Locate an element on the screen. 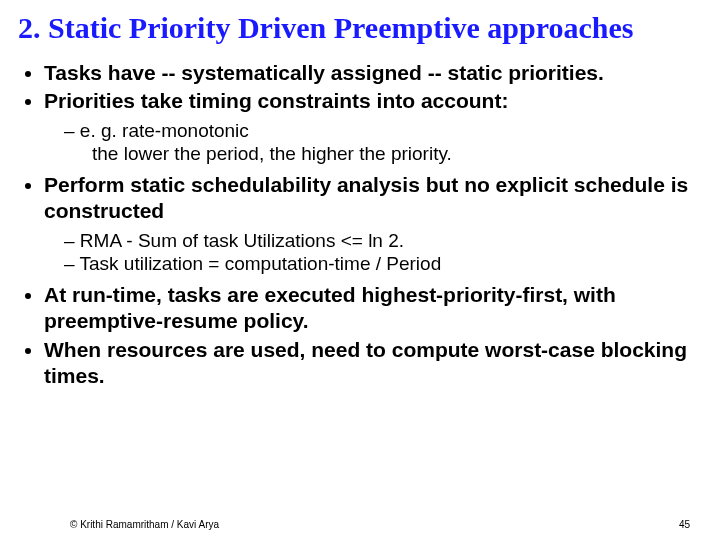  bullet-2: Priorities take timing constraints into … is located at coordinates (373, 101).